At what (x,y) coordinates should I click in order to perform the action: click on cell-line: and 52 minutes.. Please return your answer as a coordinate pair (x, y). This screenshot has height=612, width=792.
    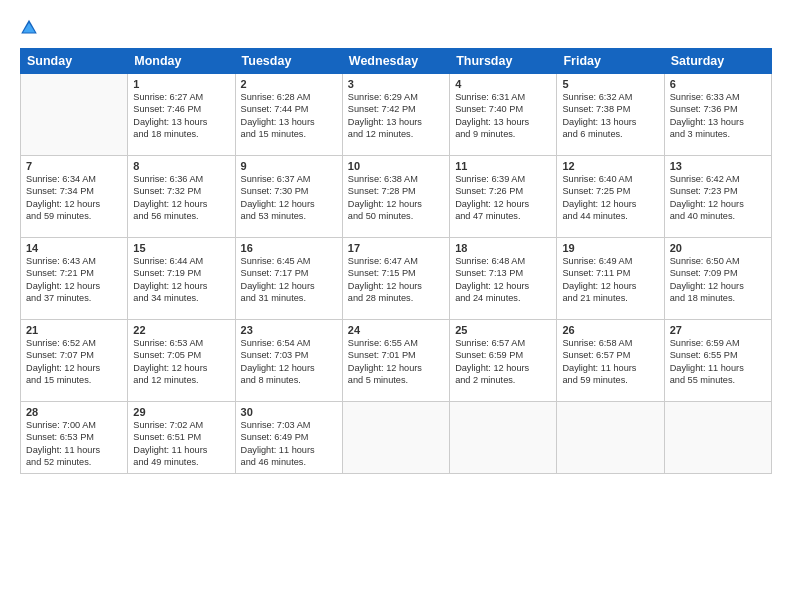
    Looking at the image, I should click on (74, 462).